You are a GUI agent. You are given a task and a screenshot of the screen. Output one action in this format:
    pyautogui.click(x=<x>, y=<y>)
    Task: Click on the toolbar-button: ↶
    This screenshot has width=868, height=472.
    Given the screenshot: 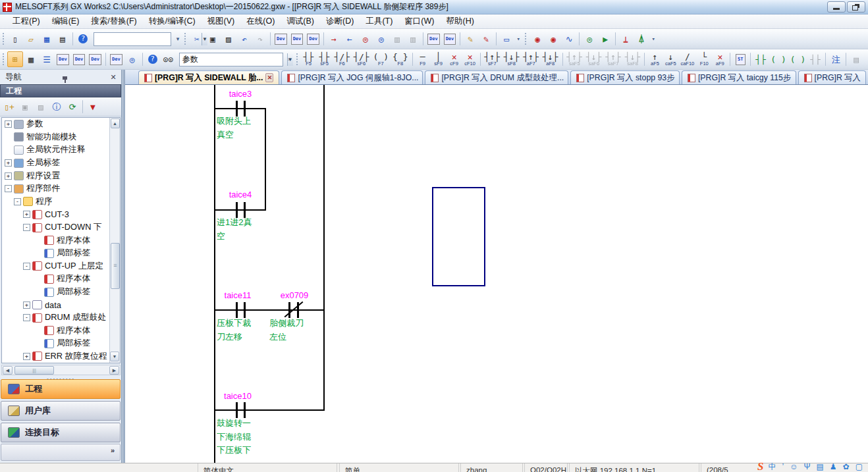 What is the action you would take?
    pyautogui.click(x=244, y=39)
    